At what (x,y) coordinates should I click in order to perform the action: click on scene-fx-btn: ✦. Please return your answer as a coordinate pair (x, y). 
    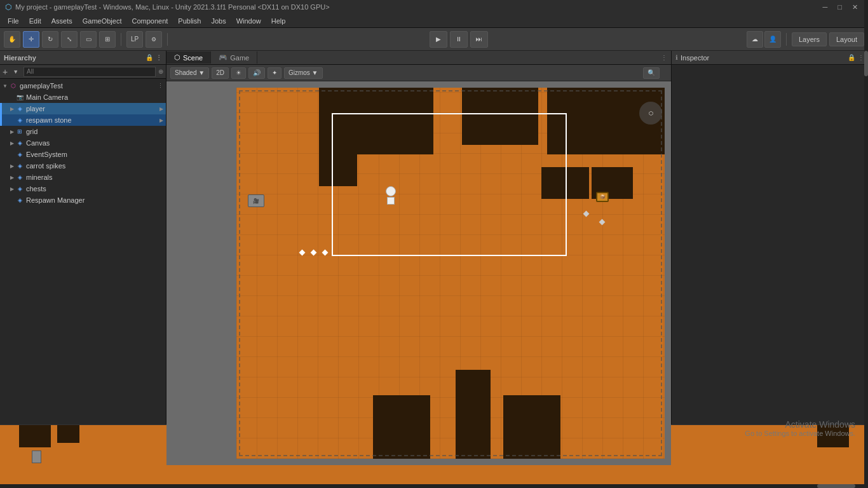
    Looking at the image, I should click on (275, 73).